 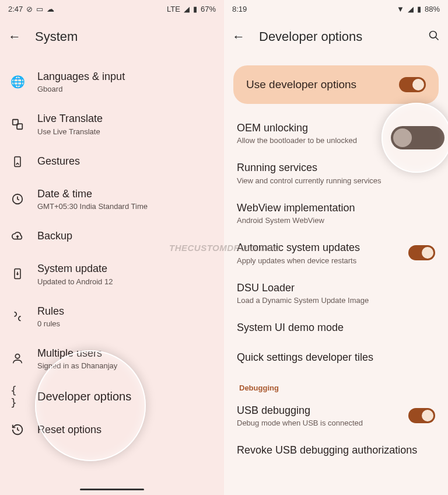 I want to click on item-sub: Android System WebView, so click(x=336, y=221).